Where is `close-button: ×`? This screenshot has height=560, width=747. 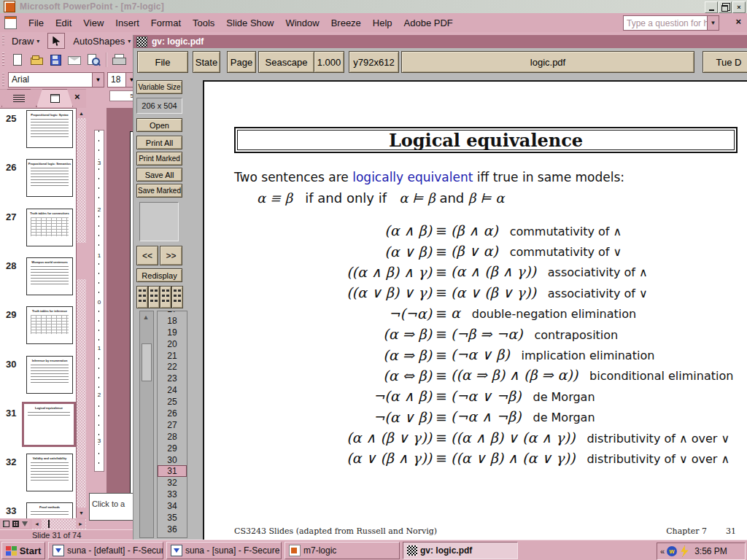
close-button: × is located at coordinates (739, 7).